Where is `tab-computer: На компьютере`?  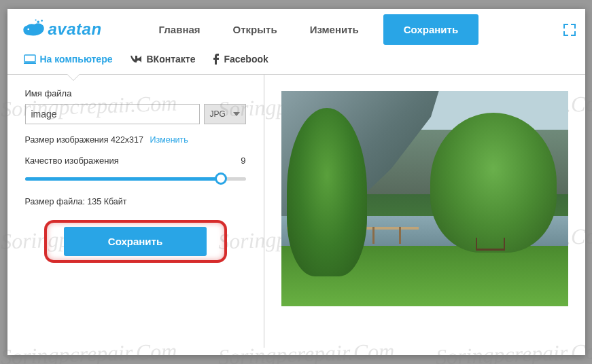 tab-computer: На компьютере is located at coordinates (68, 59).